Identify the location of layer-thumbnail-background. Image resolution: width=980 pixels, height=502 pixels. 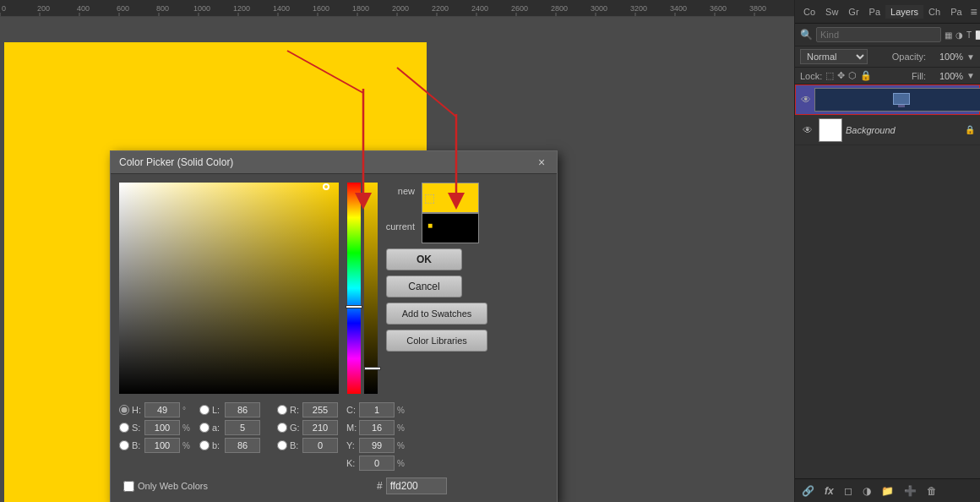
(830, 130).